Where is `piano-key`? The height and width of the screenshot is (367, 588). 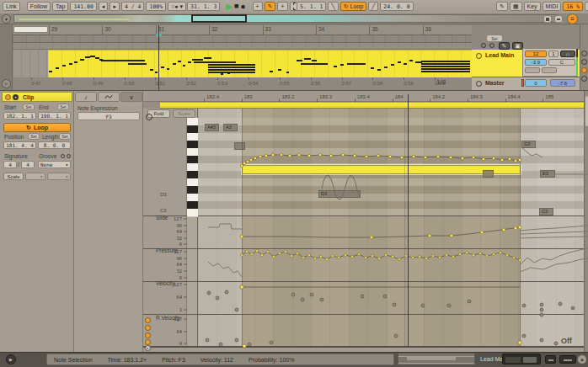 piano-key is located at coordinates (192, 213).